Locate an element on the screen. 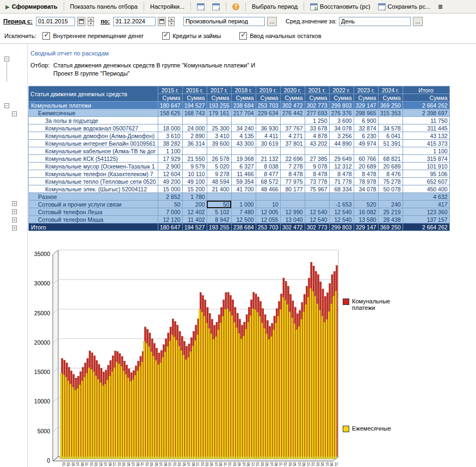 The image size is (476, 467). table-cell: 3 410 is located at coordinates (219, 136).